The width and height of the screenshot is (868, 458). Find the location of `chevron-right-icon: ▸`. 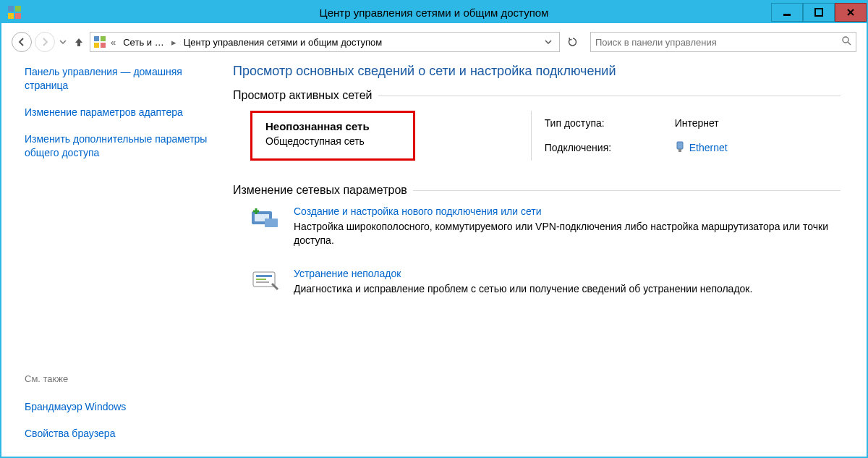

chevron-right-icon: ▸ is located at coordinates (174, 42).